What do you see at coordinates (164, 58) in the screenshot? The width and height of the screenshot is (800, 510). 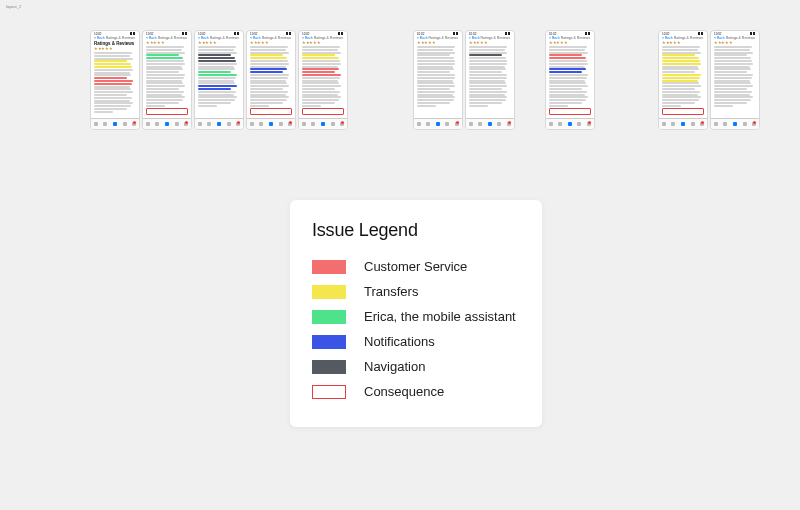 I see `highlight-green` at bounding box center [164, 58].